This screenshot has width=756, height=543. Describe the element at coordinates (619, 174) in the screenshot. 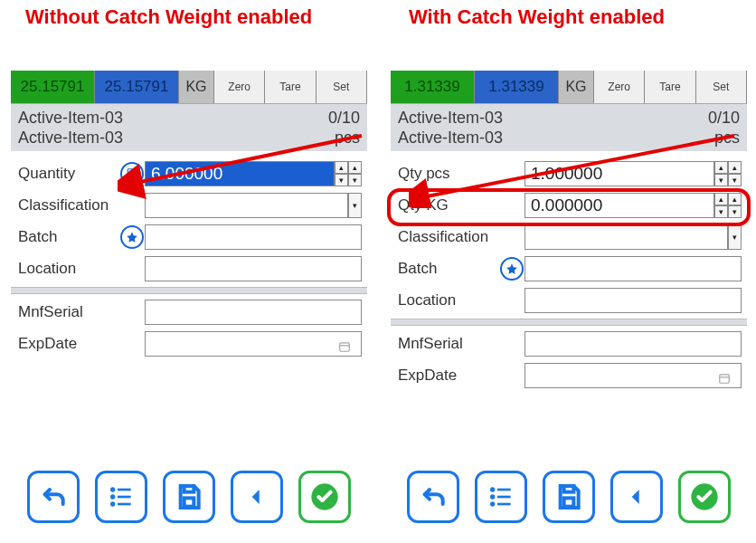

I see `qty-pcs-input: 1.000000` at that location.